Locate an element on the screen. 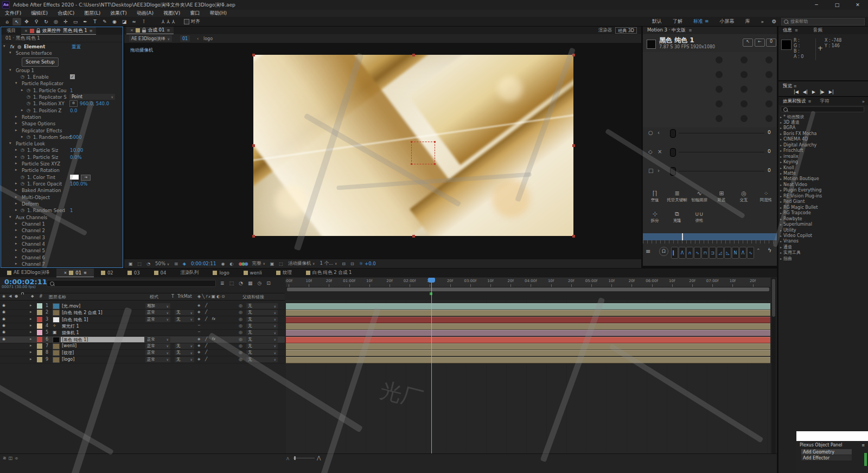  magnify-icon: ◔ is located at coordinates (149, 264).